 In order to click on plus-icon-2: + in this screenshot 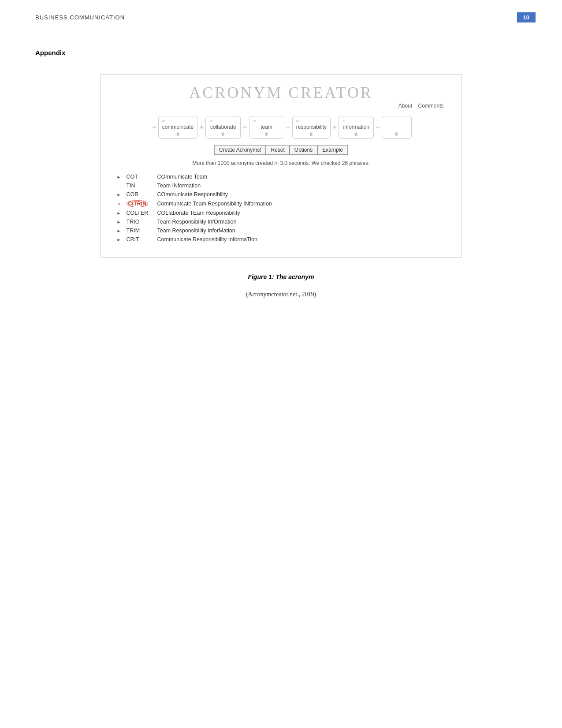, I will do `click(245, 128)`.